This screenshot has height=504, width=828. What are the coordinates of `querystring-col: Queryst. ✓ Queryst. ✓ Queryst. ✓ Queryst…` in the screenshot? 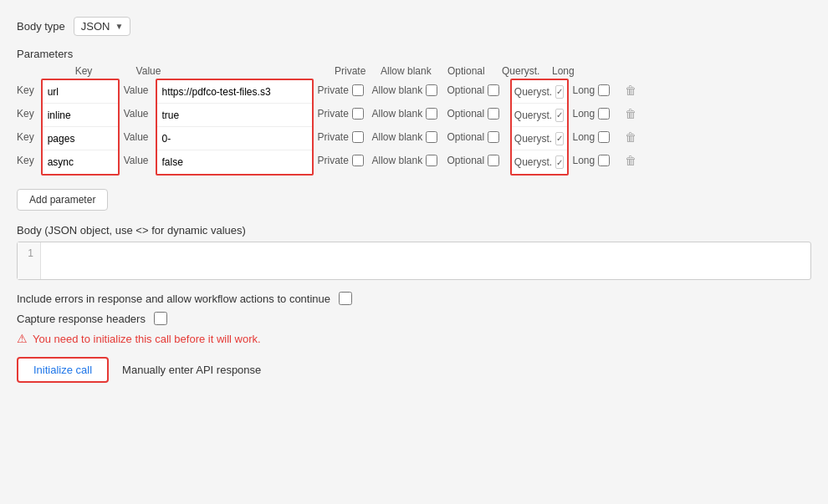 It's located at (539, 127).